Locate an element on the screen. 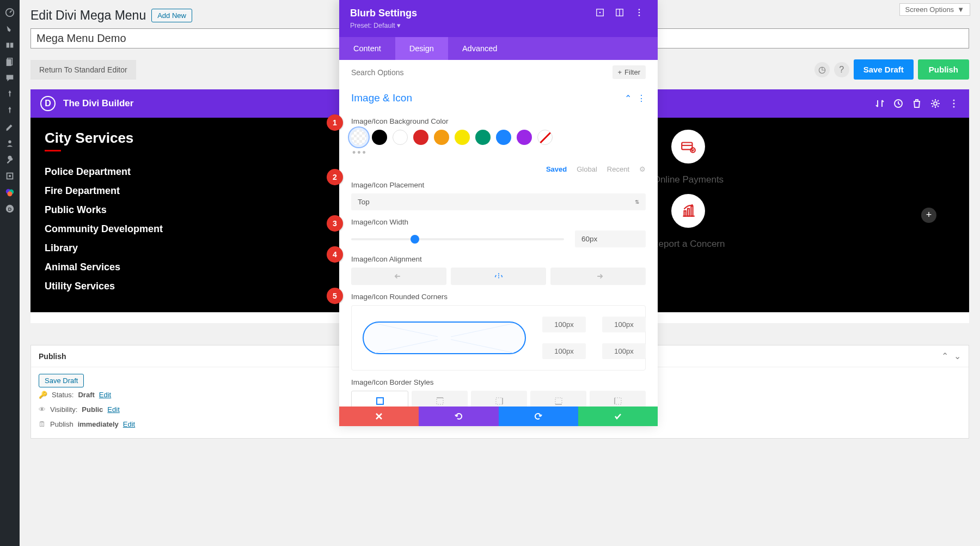 The width and height of the screenshot is (980, 546). cancel-button is located at coordinates (379, 416).